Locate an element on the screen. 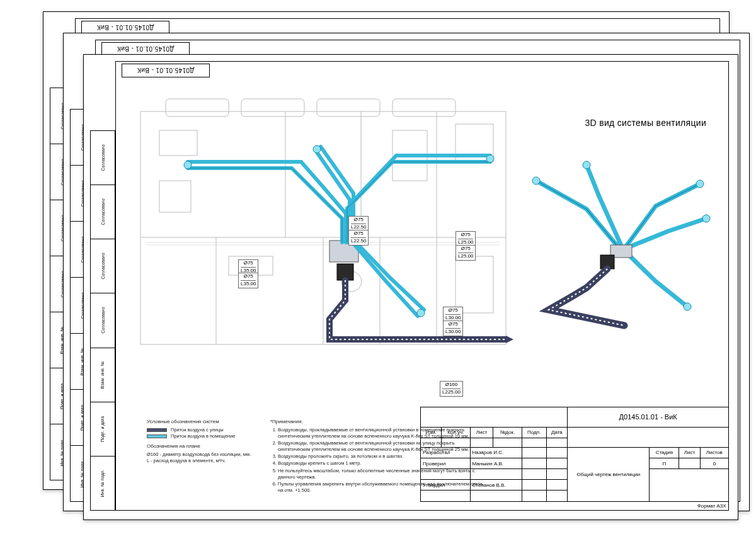  tb-role: Разработал is located at coordinates (446, 452).